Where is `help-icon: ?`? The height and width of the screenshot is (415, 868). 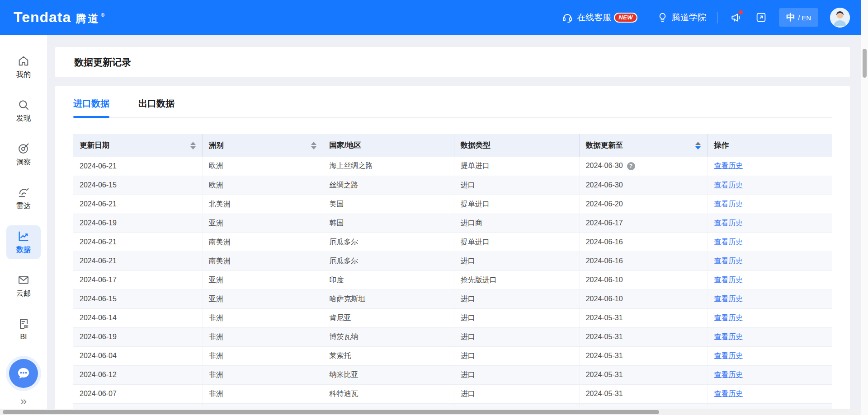 help-icon: ? is located at coordinates (631, 166).